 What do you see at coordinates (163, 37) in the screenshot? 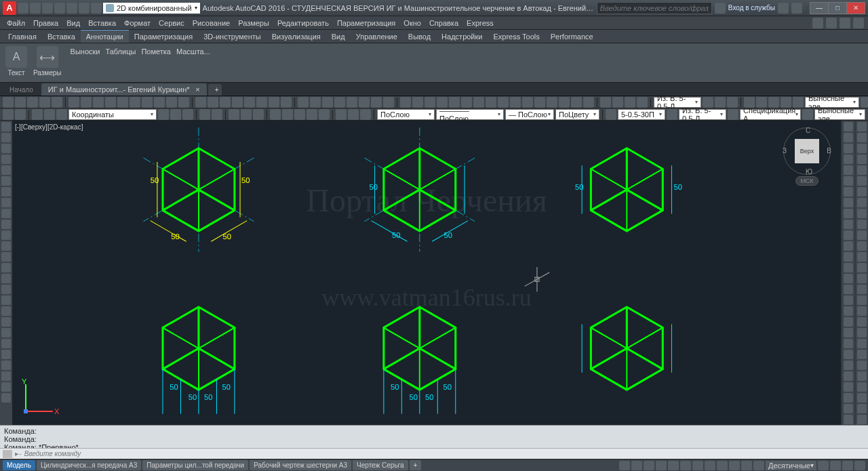
I see `ribbon-tab: Параметризация` at bounding box center [163, 37].